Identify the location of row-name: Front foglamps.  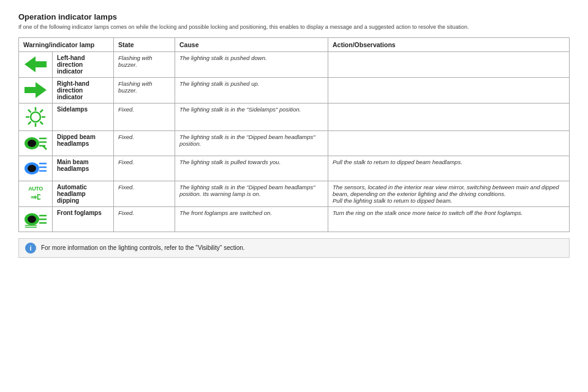
(83, 219).